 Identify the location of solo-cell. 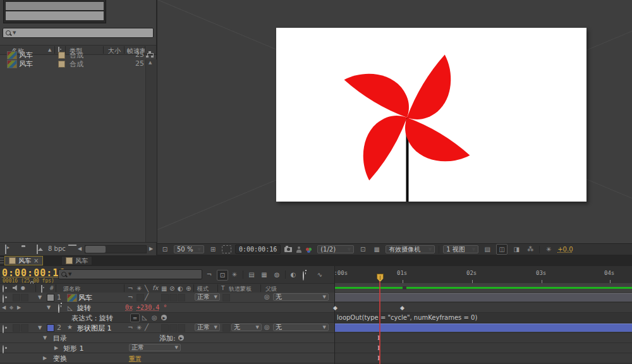
(25, 328).